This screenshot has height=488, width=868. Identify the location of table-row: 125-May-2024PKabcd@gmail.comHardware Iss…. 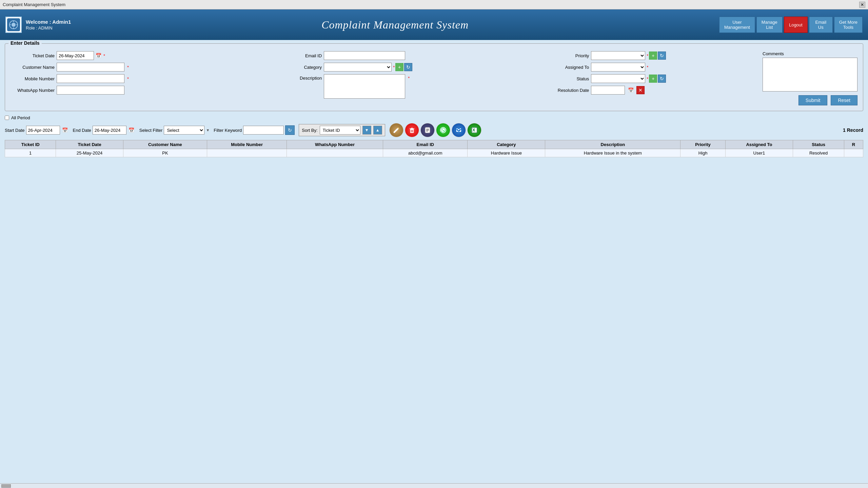
(434, 153).